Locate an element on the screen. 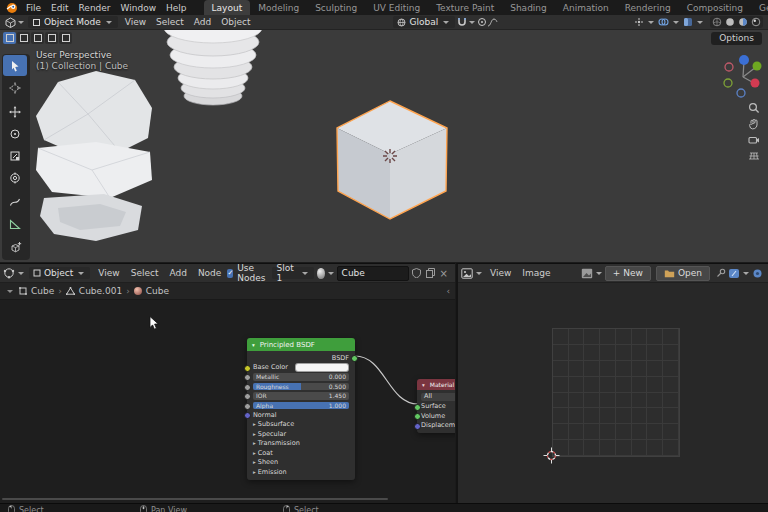  displacement-input-socket is located at coordinates (418, 426).